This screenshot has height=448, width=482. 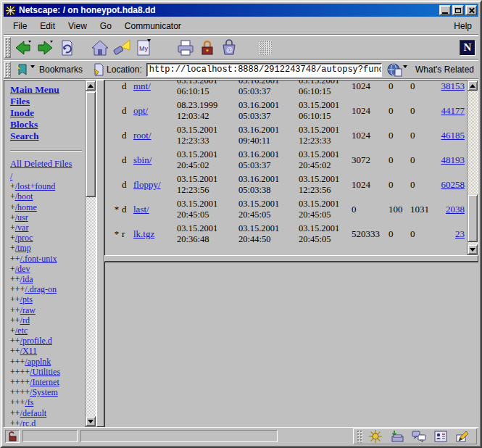 I want to click on stop-button, so click(x=265, y=48).